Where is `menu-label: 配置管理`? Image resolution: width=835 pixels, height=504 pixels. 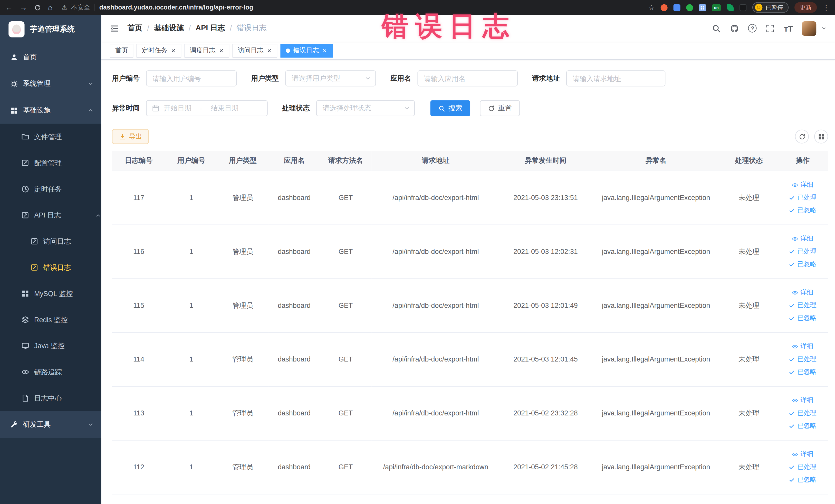 menu-label: 配置管理 is located at coordinates (48, 163).